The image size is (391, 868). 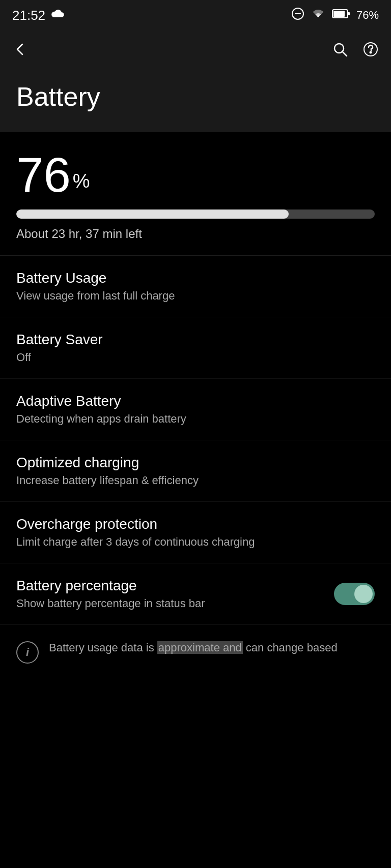 I want to click on do-not-disturb-icon, so click(x=298, y=15).